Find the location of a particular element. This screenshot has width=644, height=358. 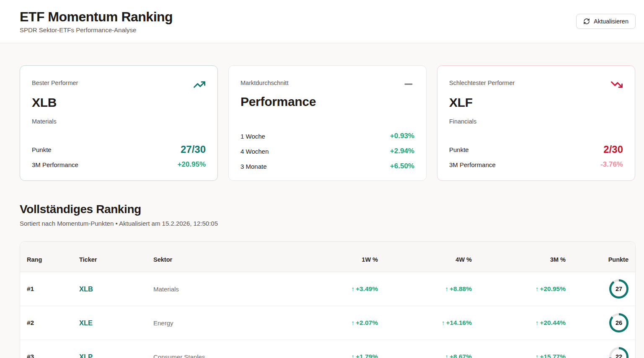

pct-w1-cell: ↑+2.07% is located at coordinates (332, 323).